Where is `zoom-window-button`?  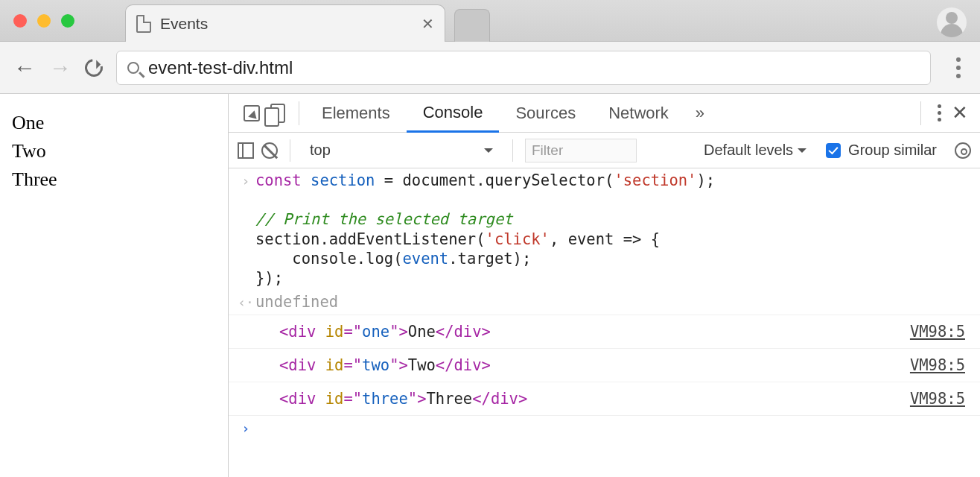 zoom-window-button is located at coordinates (68, 21).